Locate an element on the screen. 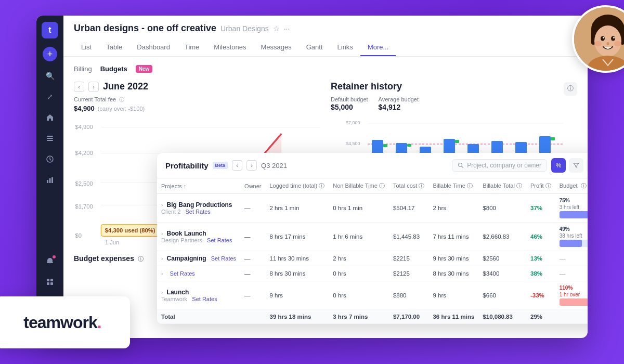  prof-header-icons: % is located at coordinates (569, 165).